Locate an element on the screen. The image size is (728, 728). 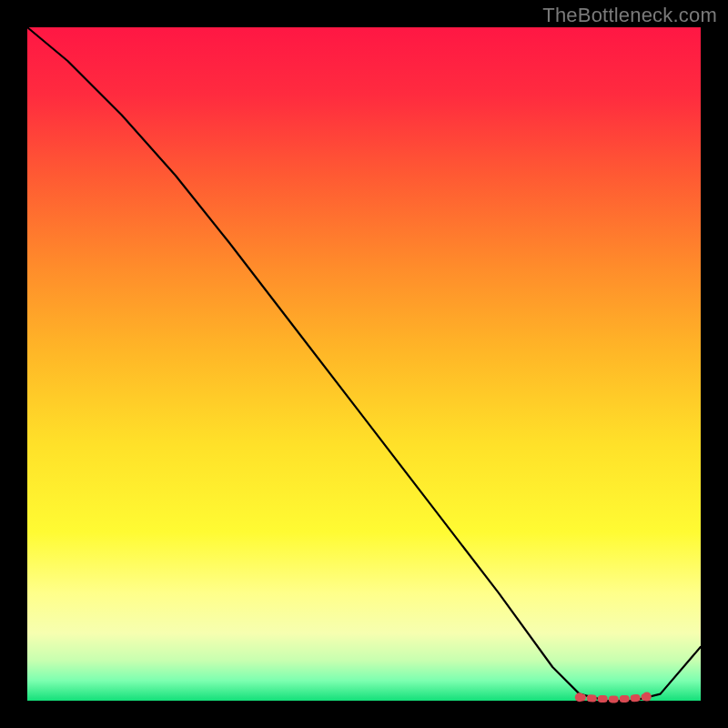
watermark-label: TheBottleneck.com is located at coordinates (630, 15).